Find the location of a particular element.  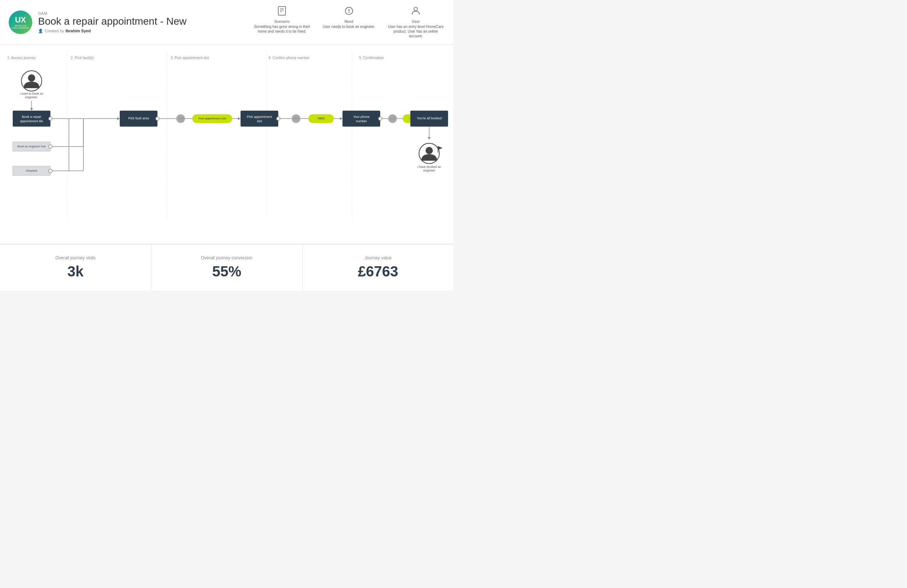

header-oam: OAM is located at coordinates (146, 14).